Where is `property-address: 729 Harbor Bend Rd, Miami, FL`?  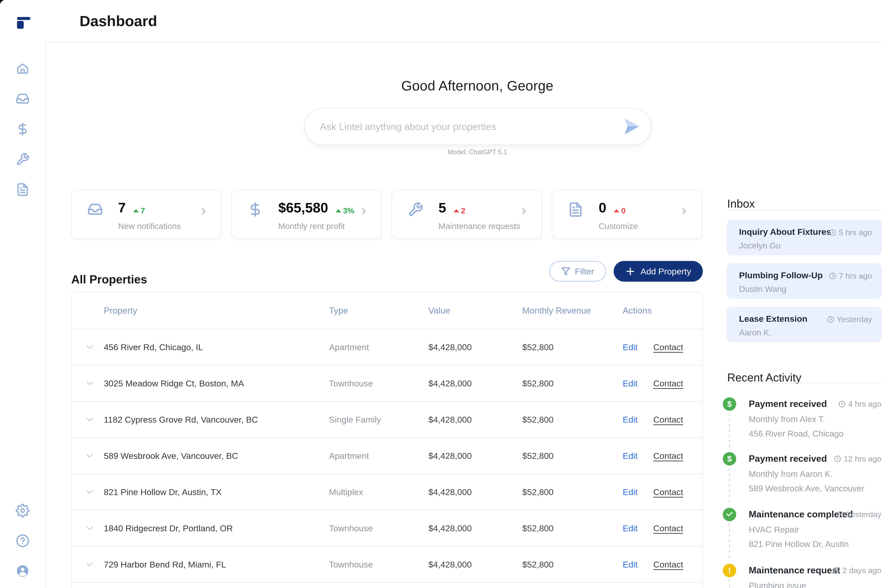 property-address: 729 Harbor Bend Rd, Miami, FL is located at coordinates (165, 565).